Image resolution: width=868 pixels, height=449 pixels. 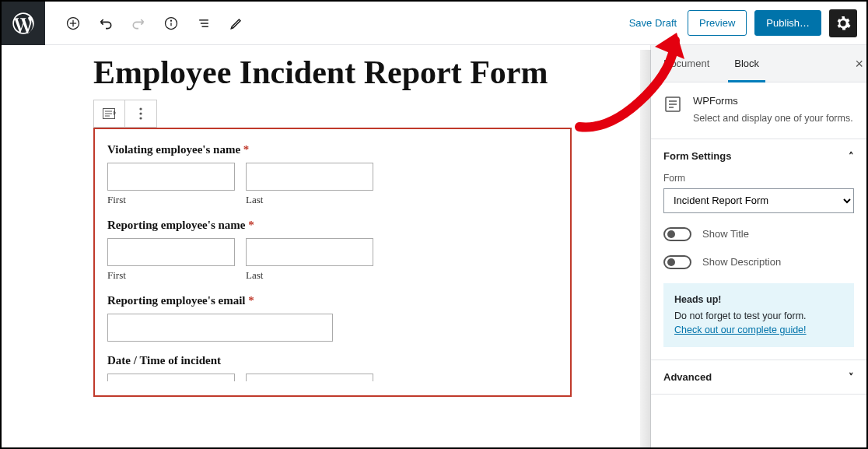 I want to click on publish-button: Publish…, so click(x=788, y=23).